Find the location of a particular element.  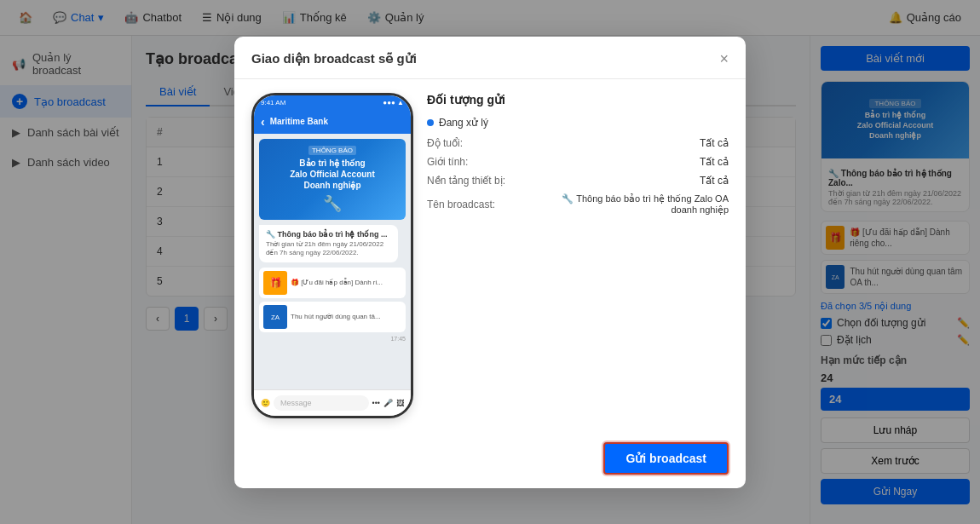

phone-signal: ●●● ▲ is located at coordinates (394, 102).